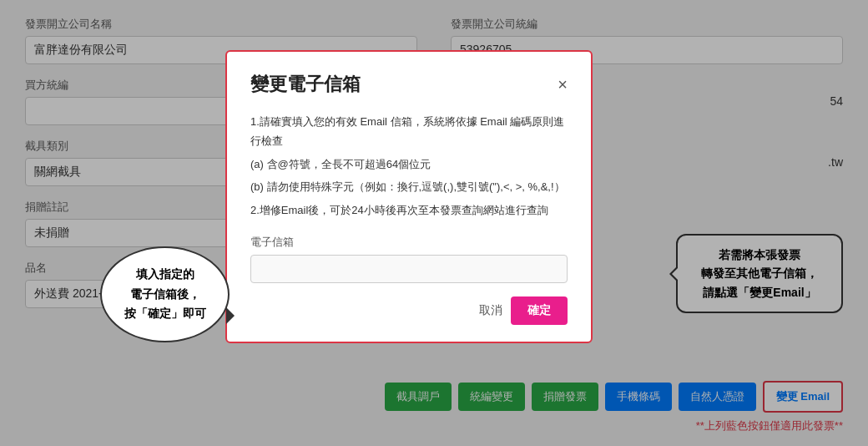 Image resolution: width=868 pixels, height=446 pixels. Describe the element at coordinates (409, 242) in the screenshot. I see `email-label: 電子信箱` at that location.